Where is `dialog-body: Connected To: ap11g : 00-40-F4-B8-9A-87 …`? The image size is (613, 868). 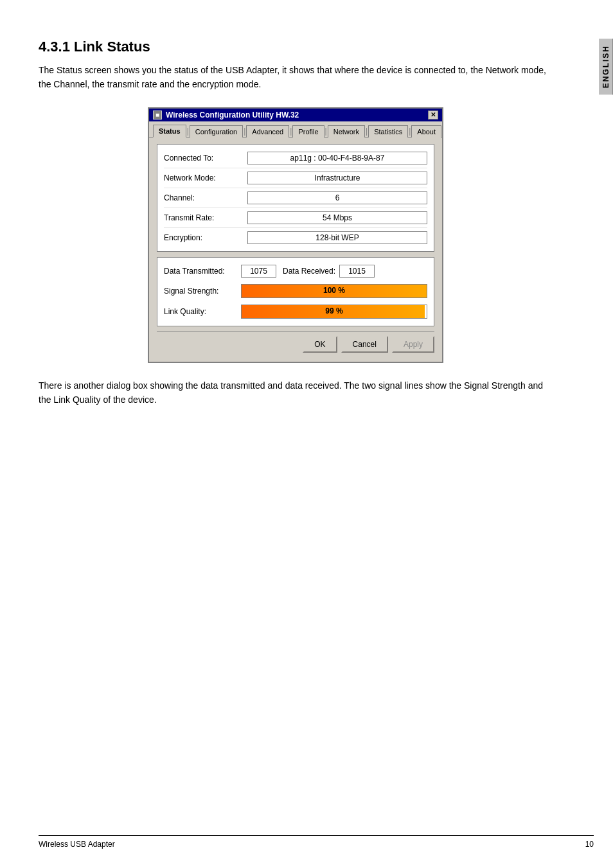 dialog-body: Connected To: ap11g : 00-40-F4-B8-9A-87 … is located at coordinates (296, 249).